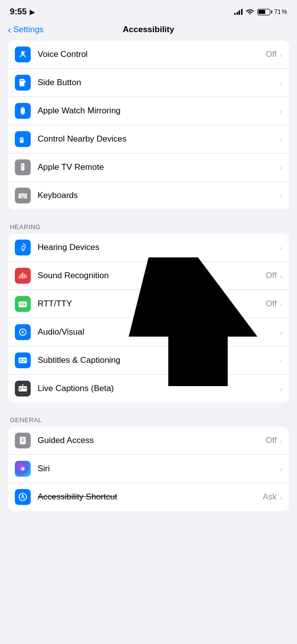  I want to click on row-audio-visual: Audio/Visual ›, so click(148, 333).